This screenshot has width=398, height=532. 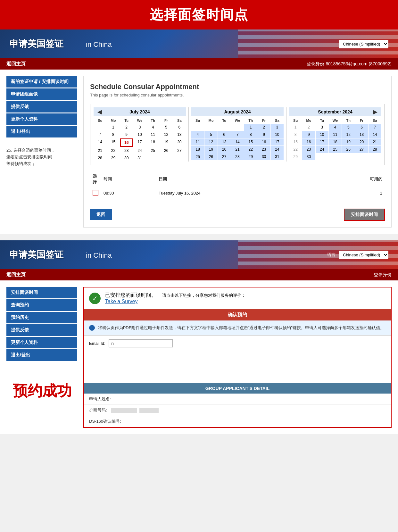 What do you see at coordinates (42, 119) in the screenshot?
I see `sidebar-item-profile: 更新个人资料` at bounding box center [42, 119].